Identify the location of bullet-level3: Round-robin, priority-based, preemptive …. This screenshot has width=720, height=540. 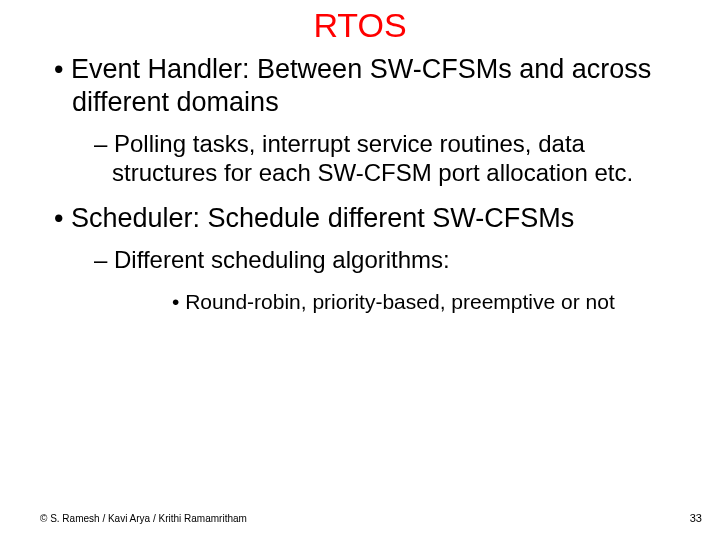
(372, 302).